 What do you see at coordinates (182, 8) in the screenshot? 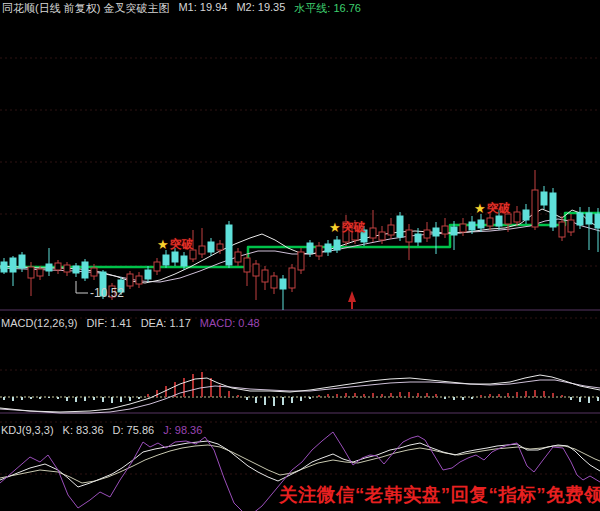
I see `main-chart-header: 同花顺(日线 前复权) 金叉突破主图 M1: 19.94 M2: 19.35 水…` at bounding box center [182, 8].